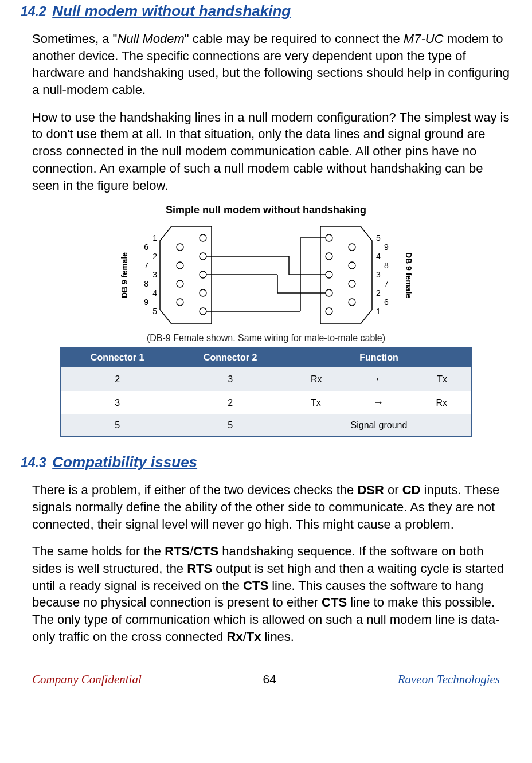 The height and width of the screenshot is (763, 532). I want to click on footer-page-number: 64, so click(269, 679).